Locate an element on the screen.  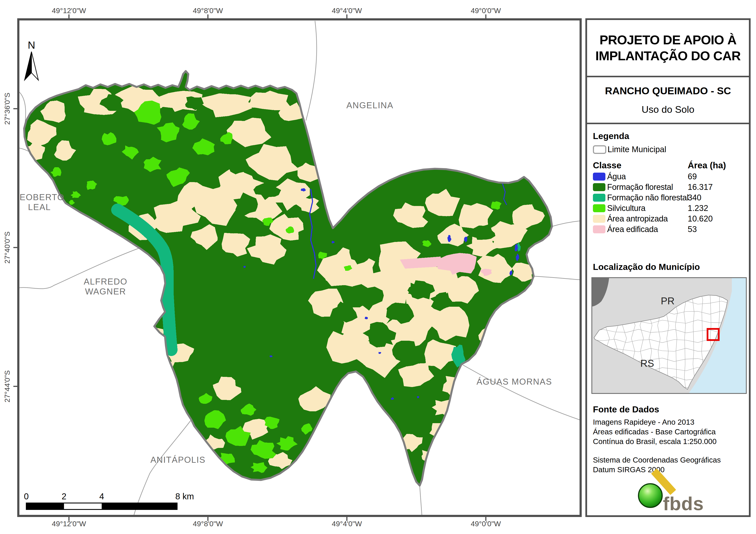
limite-municipal-swatch is located at coordinates (600, 150).